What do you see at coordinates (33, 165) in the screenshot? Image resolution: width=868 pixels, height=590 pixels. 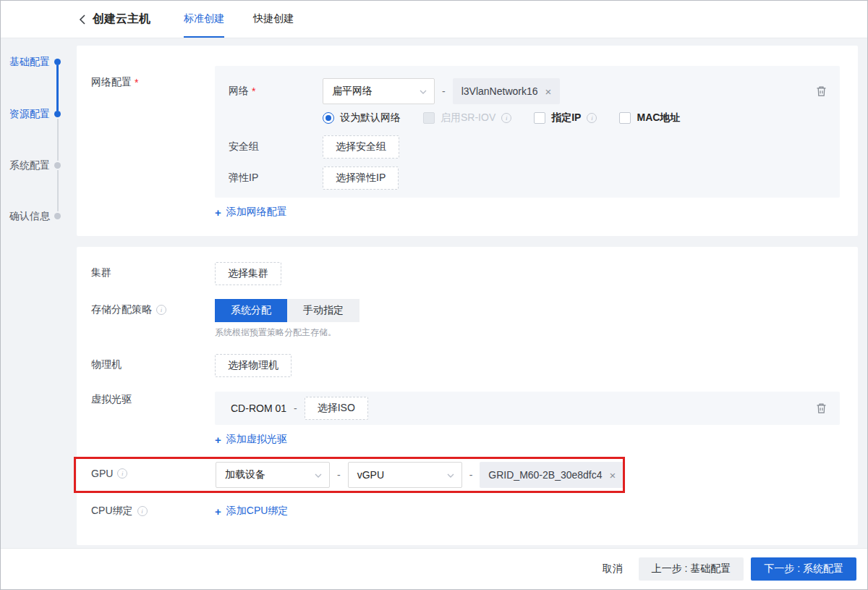 I see `step-system-config: 系统配置` at bounding box center [33, 165].